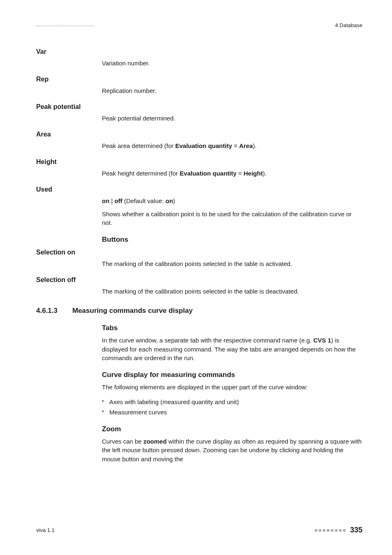  I want to click on def-text-rep: Replication number., so click(232, 91).